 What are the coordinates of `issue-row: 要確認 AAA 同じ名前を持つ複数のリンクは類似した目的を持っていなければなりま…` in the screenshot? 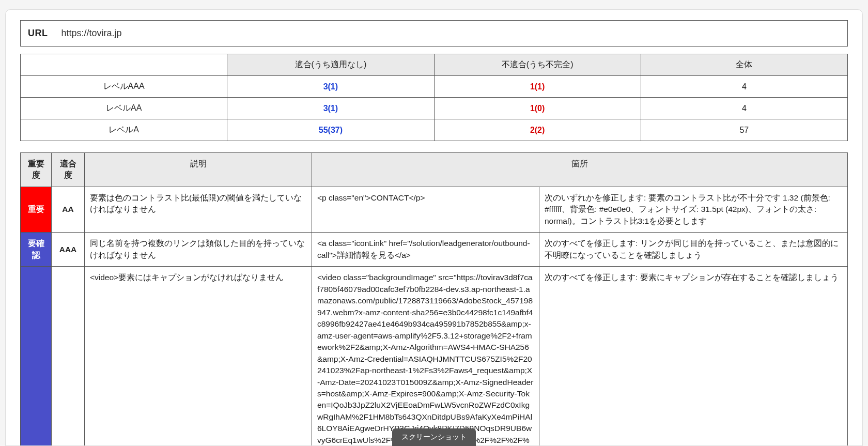 It's located at (434, 250).